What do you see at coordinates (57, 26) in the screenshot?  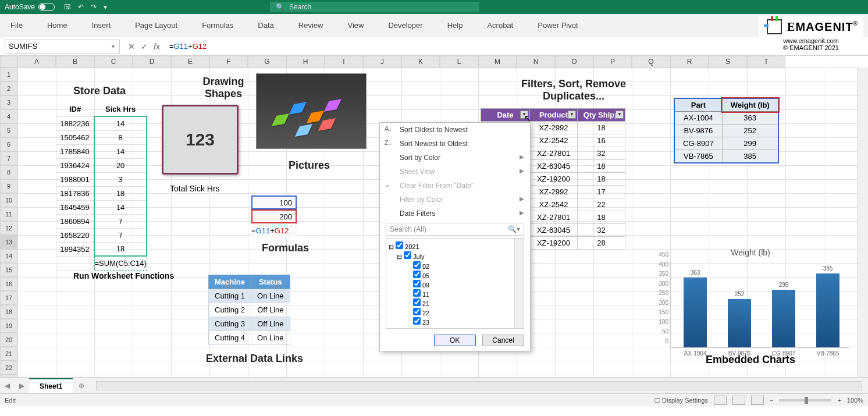 I see `tab-home: Home` at bounding box center [57, 26].